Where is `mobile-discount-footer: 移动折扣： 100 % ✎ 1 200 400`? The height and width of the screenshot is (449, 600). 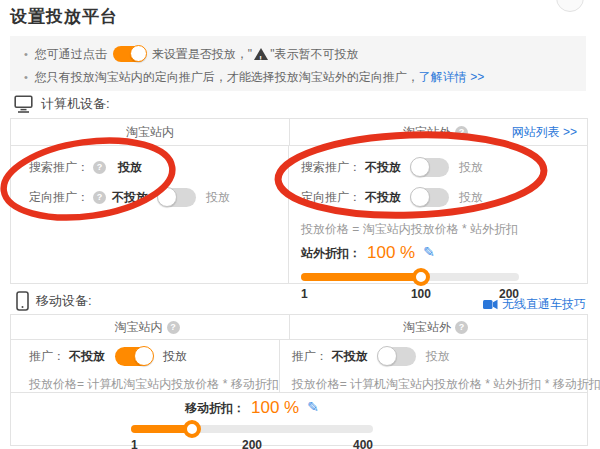 mobile-discount-footer: 移动折扣： 100 % ✎ 1 200 400 is located at coordinates (299, 418).